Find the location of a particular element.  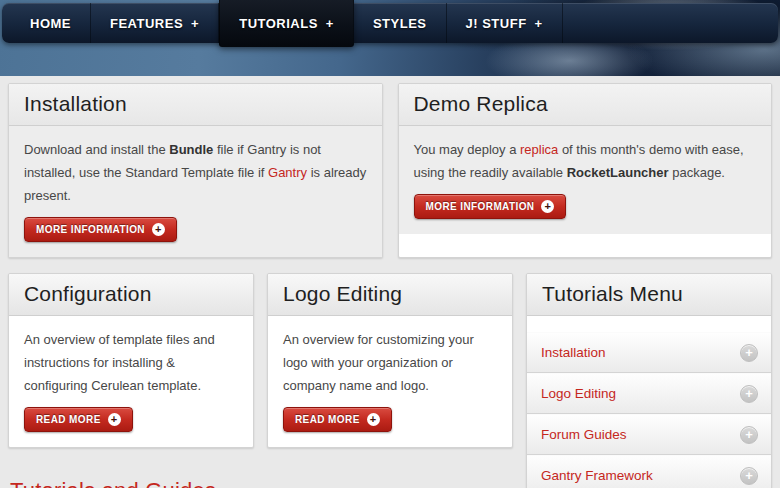

section-heading: Tutorials and Guides is located at coordinates (262, 483).